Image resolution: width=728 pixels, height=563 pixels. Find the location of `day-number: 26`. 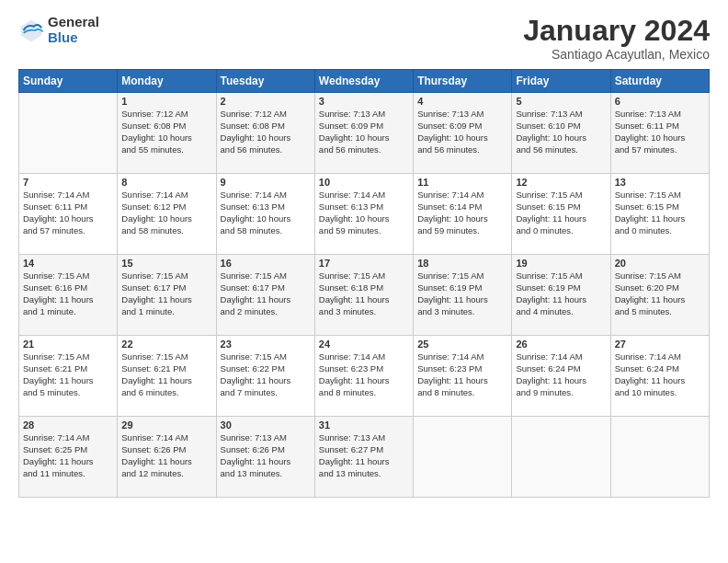

day-number: 26 is located at coordinates (561, 344).